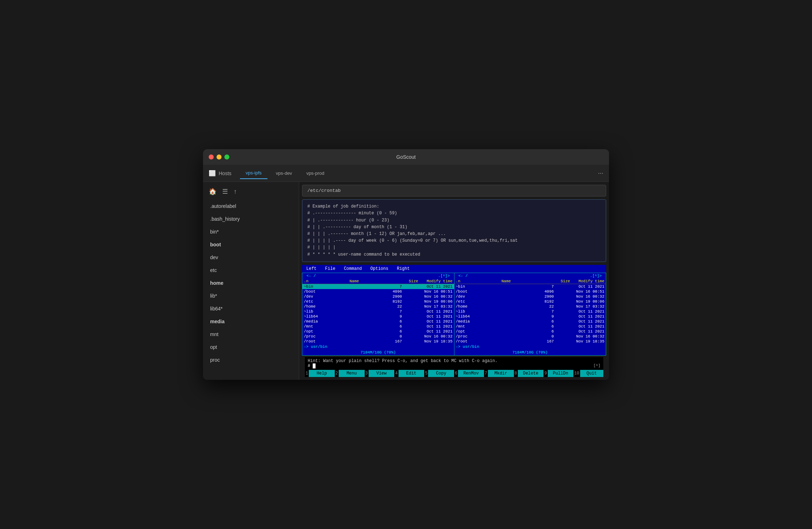 The image size is (812, 529). I want to click on mc-right-row-etc: /etc 8192 Nov 19 00:06, so click(530, 302).